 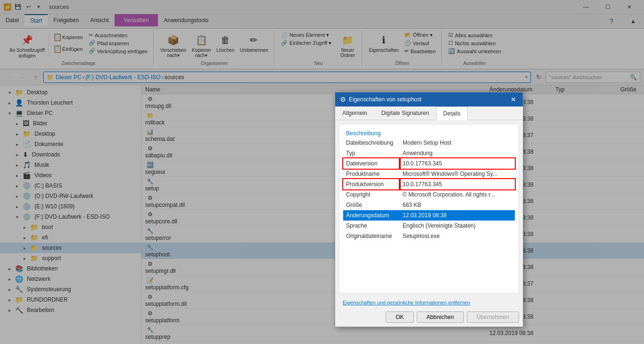 I want to click on prop-name: Sprache, so click(x=372, y=226).